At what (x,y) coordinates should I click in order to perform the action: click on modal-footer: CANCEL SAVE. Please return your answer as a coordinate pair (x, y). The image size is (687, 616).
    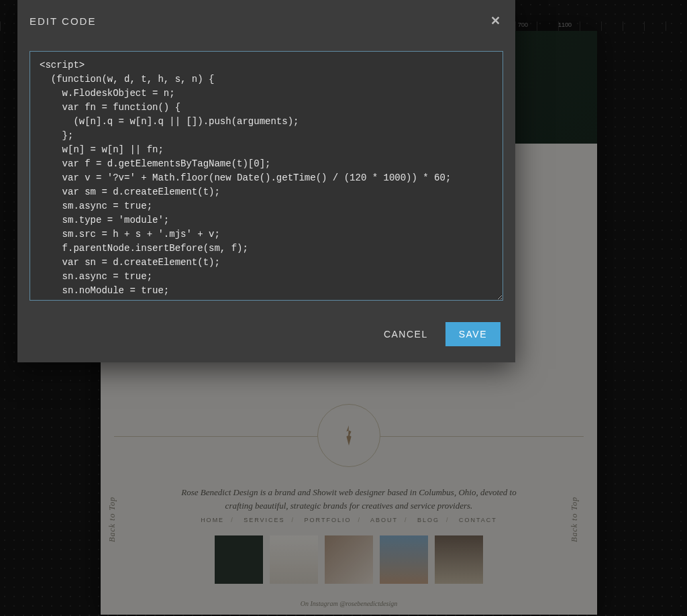
    Looking at the image, I should click on (266, 333).